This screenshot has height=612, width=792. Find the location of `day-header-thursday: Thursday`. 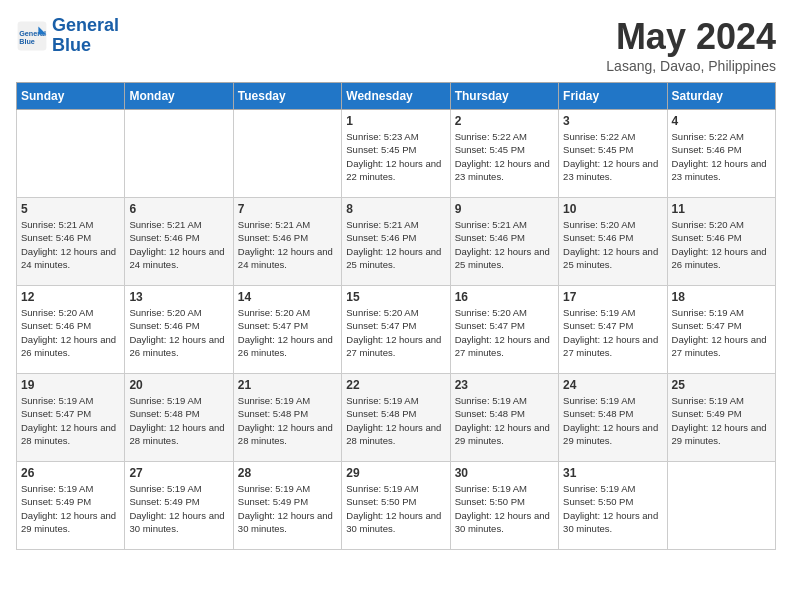

day-header-thursday: Thursday is located at coordinates (504, 96).